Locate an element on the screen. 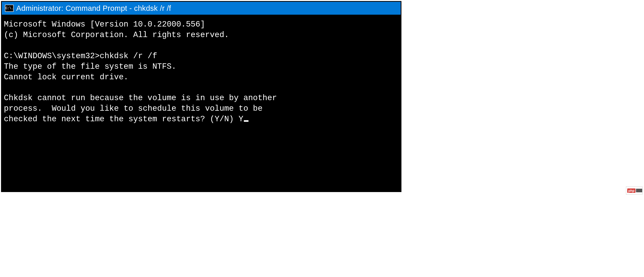  cmd-icon: C:\. is located at coordinates (9, 8).